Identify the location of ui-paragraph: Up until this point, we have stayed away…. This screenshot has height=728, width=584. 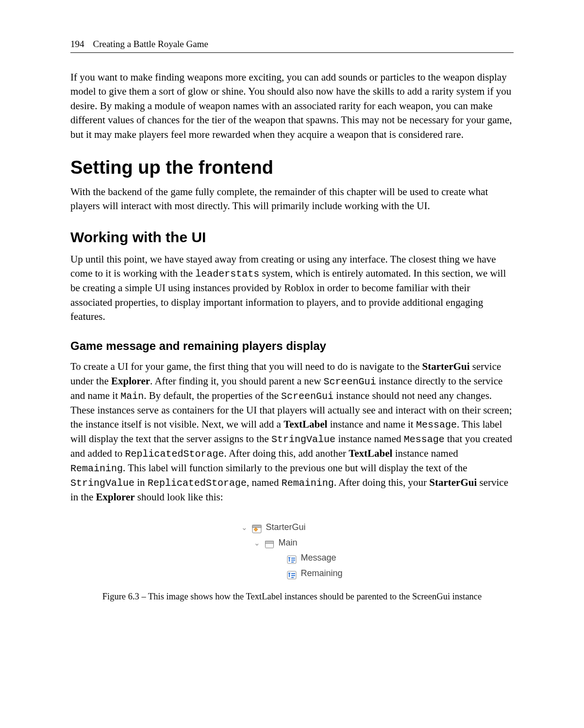
(292, 288).